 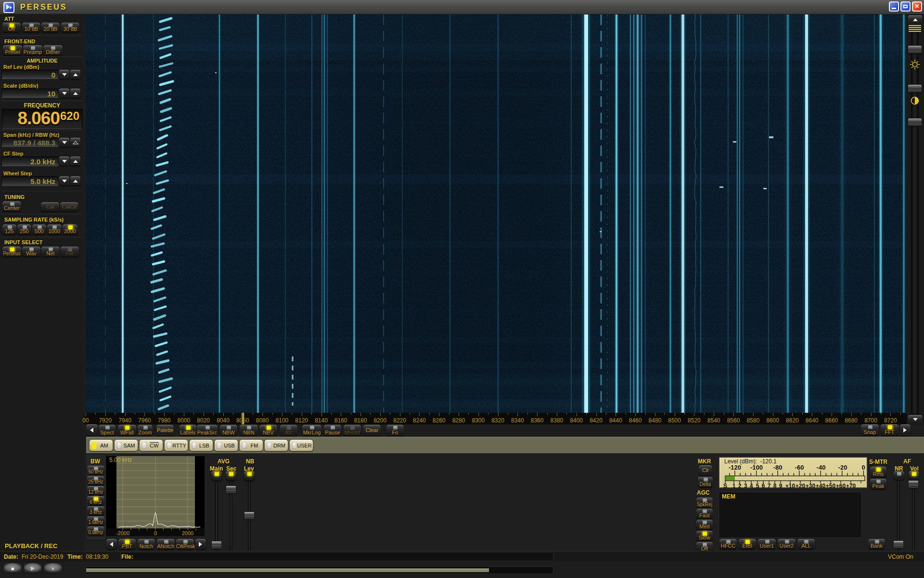 What do you see at coordinates (841, 486) in the screenshot?
I see `svg-text: +60` at bounding box center [841, 486].